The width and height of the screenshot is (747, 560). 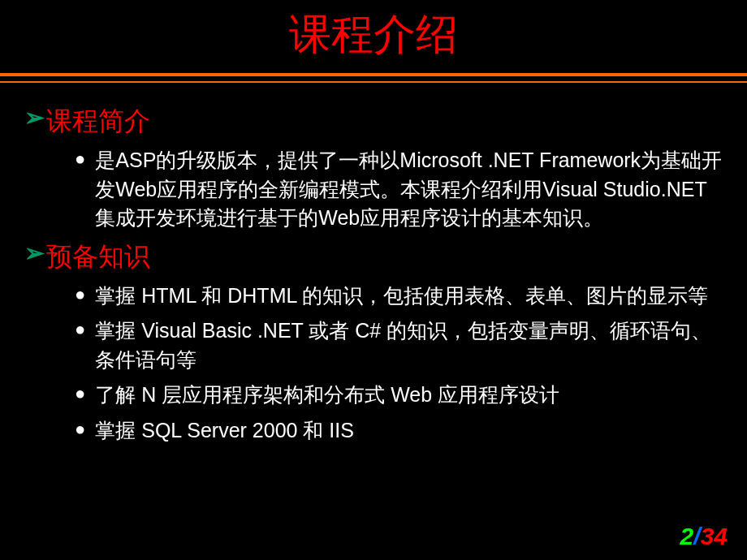 What do you see at coordinates (374, 346) in the screenshot?
I see `bullet-item: ● 掌握 Visual Basic .NET 或者 C# 的知识，包括变量声明、…` at bounding box center [374, 346].